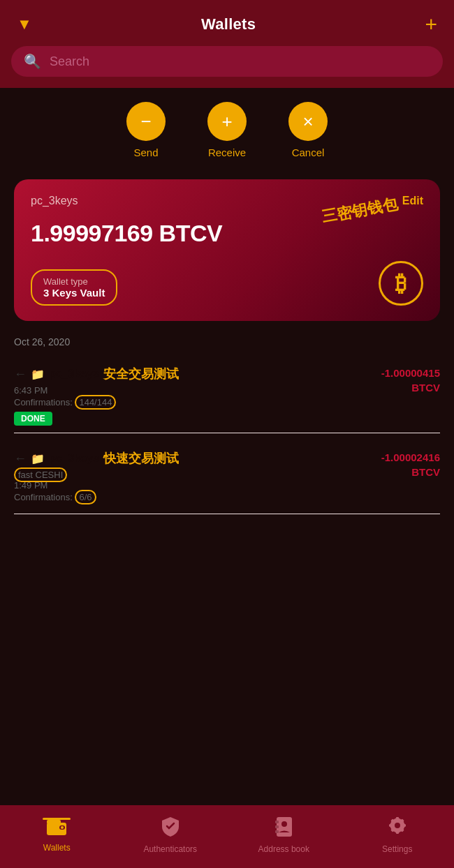  I want to click on bitcoin-icon: ₿, so click(401, 283).